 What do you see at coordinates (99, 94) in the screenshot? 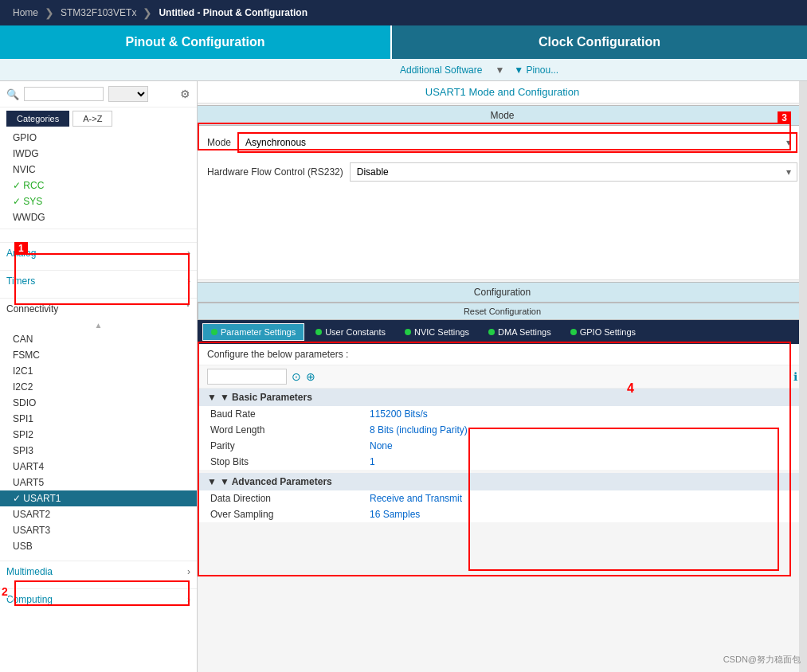
I see `sidebar-search-bar: 🔍 ⚙` at bounding box center [99, 94].